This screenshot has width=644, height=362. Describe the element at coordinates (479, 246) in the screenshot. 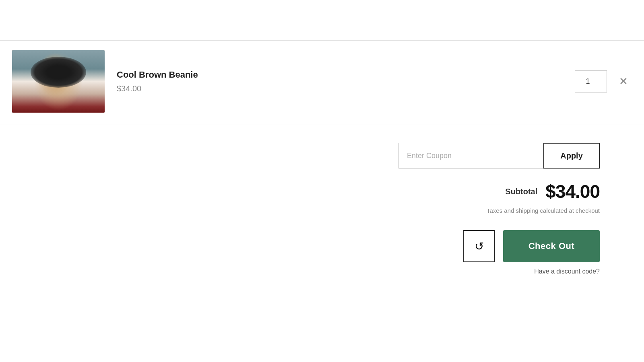

I see `refresh-icon: ↺` at that location.